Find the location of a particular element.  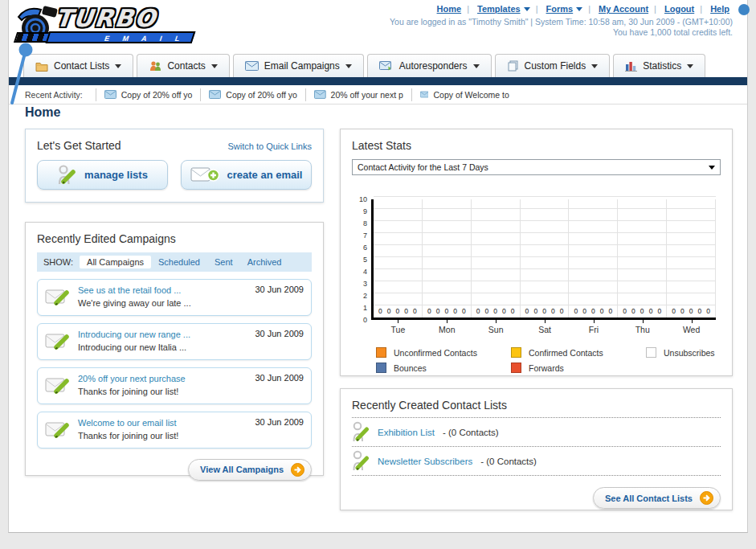

navy-divider-bar is located at coordinates (378, 81).